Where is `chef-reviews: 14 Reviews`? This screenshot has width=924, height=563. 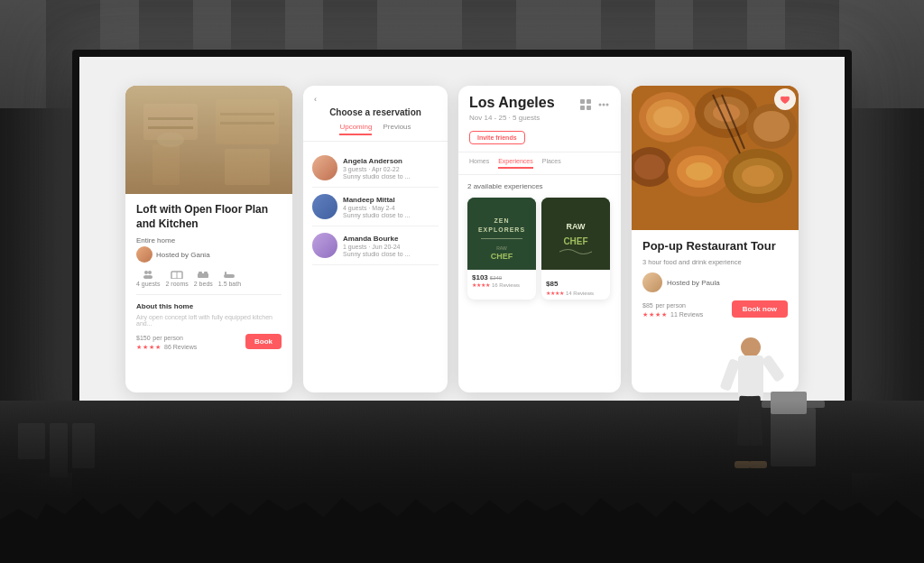 chef-reviews: 14 Reviews is located at coordinates (579, 293).